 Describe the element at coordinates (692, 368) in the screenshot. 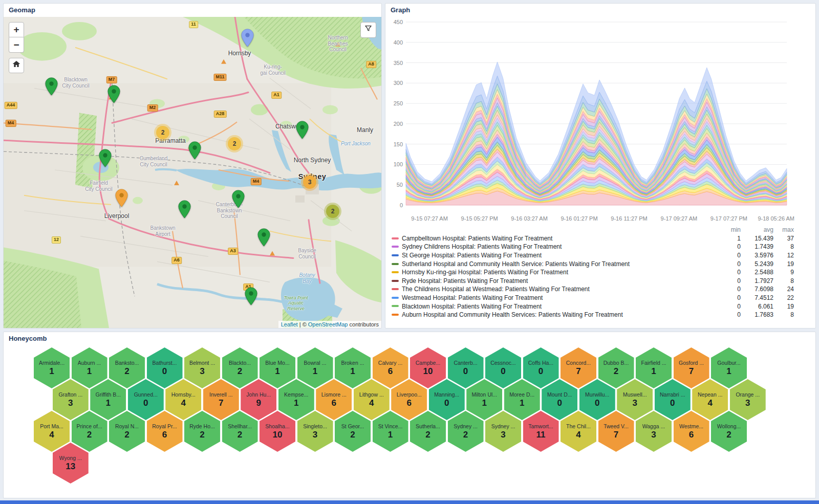

I see `honeycomb-cell: Gosford ...7` at that location.